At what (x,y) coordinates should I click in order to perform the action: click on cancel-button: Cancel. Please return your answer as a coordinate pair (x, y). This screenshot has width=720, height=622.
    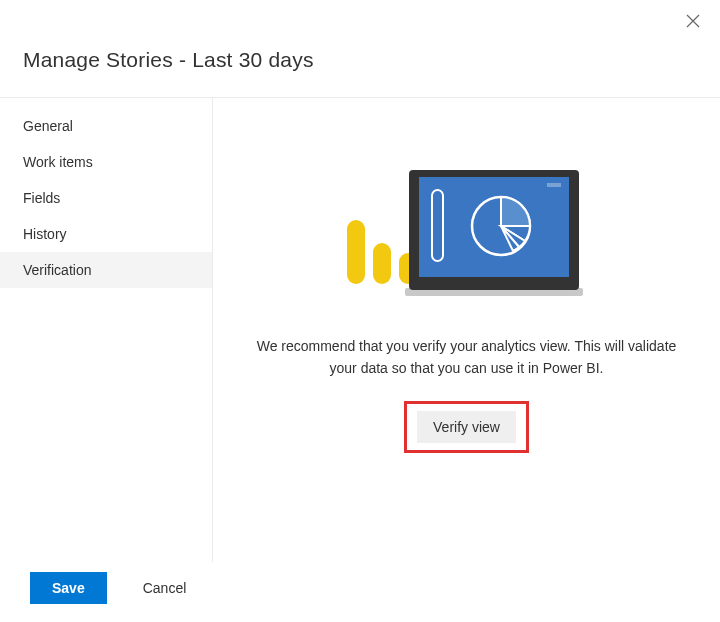
    Looking at the image, I should click on (165, 588).